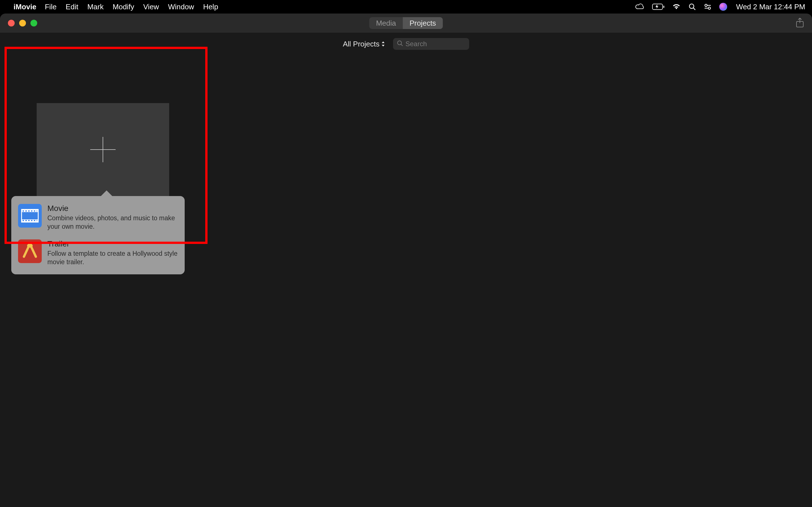 The image size is (812, 507). Describe the element at coordinates (25, 7) in the screenshot. I see `menubar-app-name: iMovie` at that location.